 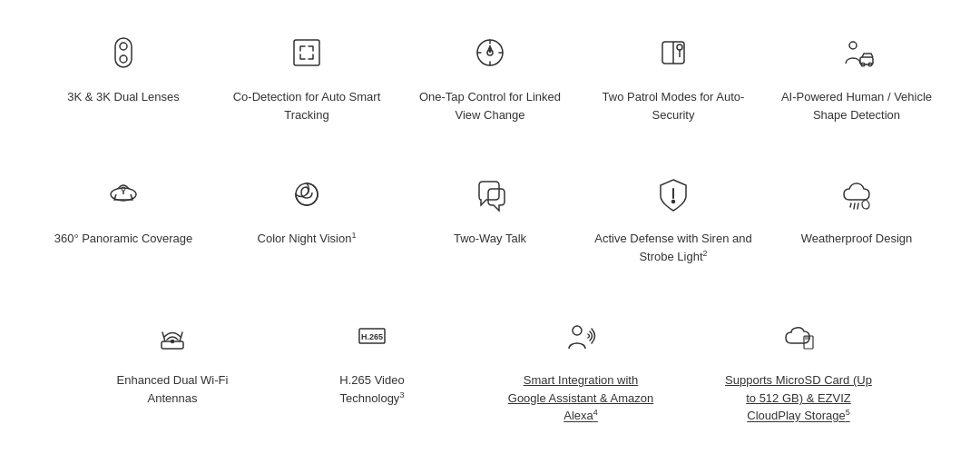 I want to click on storage-icon, so click(x=799, y=336).